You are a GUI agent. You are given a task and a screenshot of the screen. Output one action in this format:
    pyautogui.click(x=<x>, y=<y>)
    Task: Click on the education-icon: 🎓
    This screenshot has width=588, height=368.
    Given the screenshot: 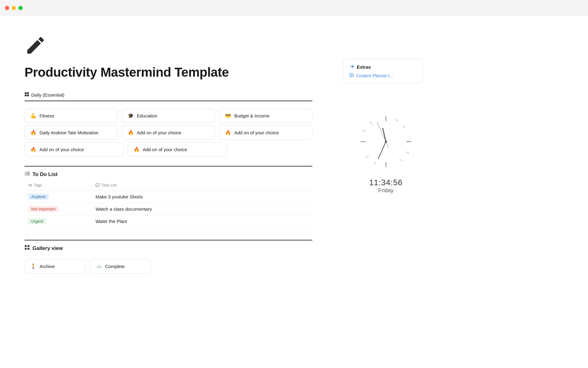 What is the action you would take?
    pyautogui.click(x=131, y=116)
    